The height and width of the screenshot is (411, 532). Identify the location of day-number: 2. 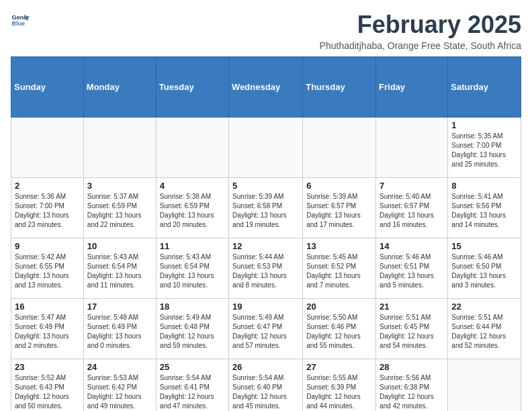
(47, 185).